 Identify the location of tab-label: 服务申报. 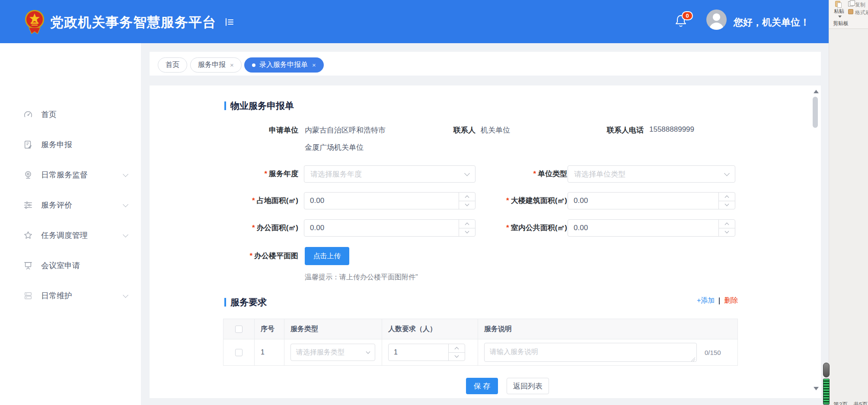
(212, 65).